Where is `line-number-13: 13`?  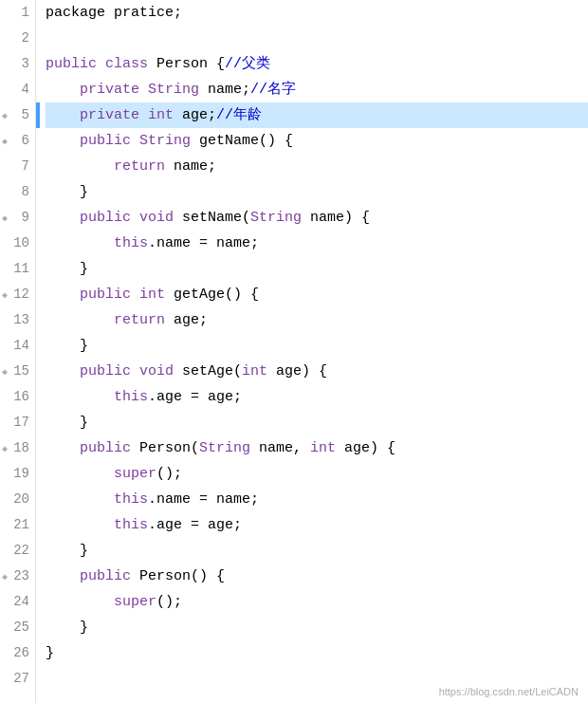 line-number-13: 13 is located at coordinates (17, 321).